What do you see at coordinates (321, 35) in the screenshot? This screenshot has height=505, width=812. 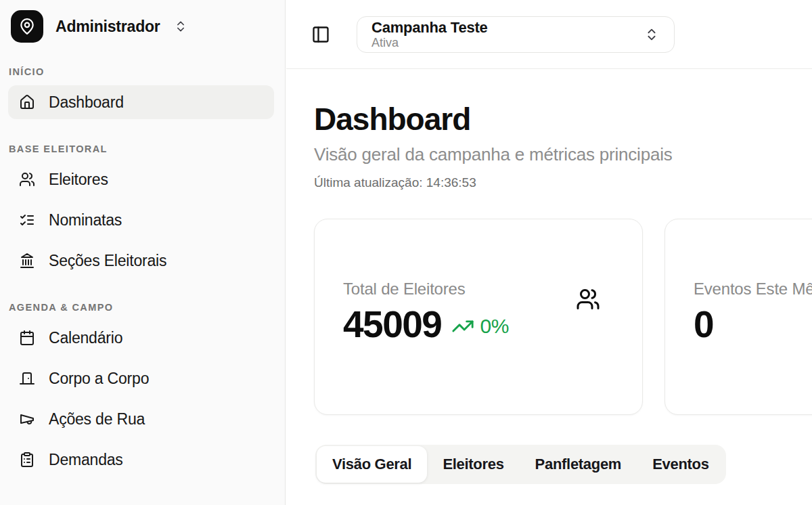 I see `panel-left-icon` at bounding box center [321, 35].